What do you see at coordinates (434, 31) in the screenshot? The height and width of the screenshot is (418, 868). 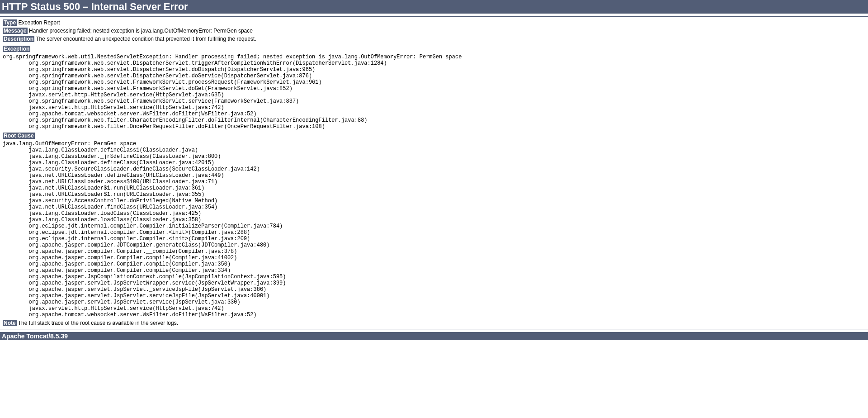 I see `message-line: Message Handler processing failed; neste…` at bounding box center [434, 31].